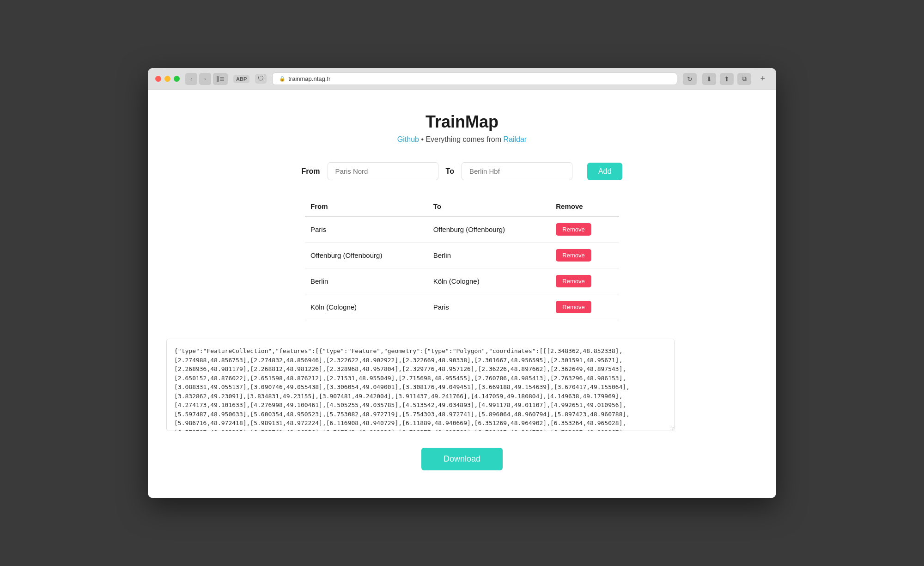 The image size is (924, 566). Describe the element at coordinates (605, 171) in the screenshot. I see `add-button: Add` at that location.